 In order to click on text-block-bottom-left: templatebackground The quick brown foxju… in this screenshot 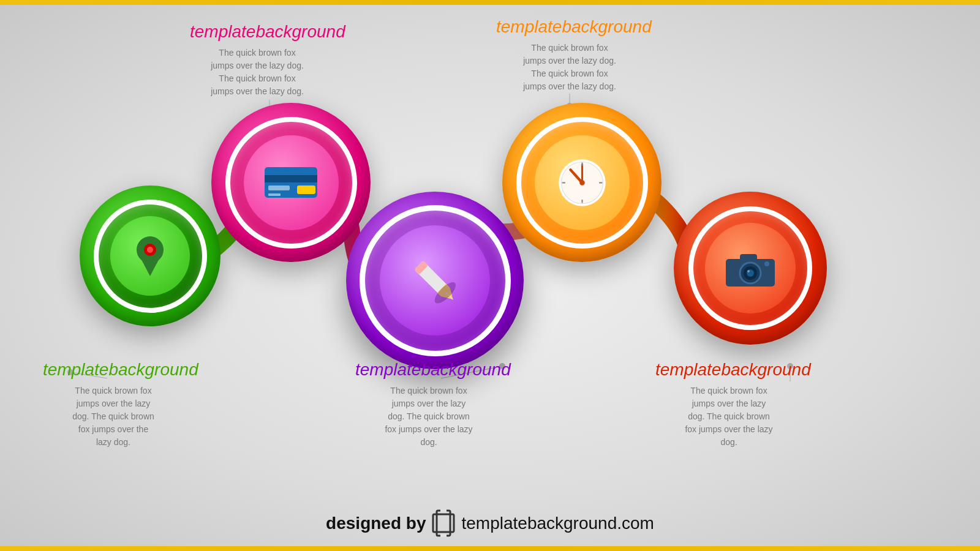, I will do `click(113, 404)`.